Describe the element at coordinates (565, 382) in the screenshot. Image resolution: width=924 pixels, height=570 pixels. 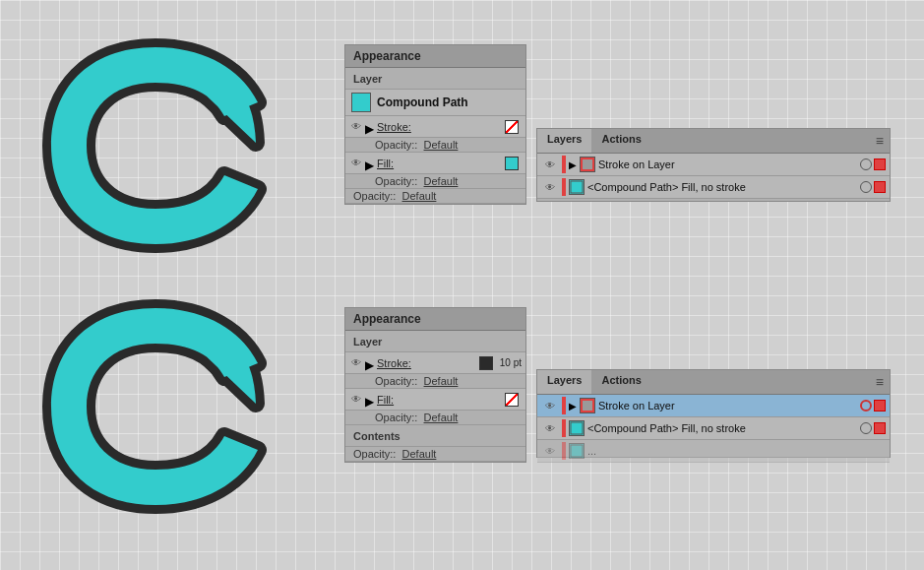
I see `layers-tab-bottom: Layers` at that location.